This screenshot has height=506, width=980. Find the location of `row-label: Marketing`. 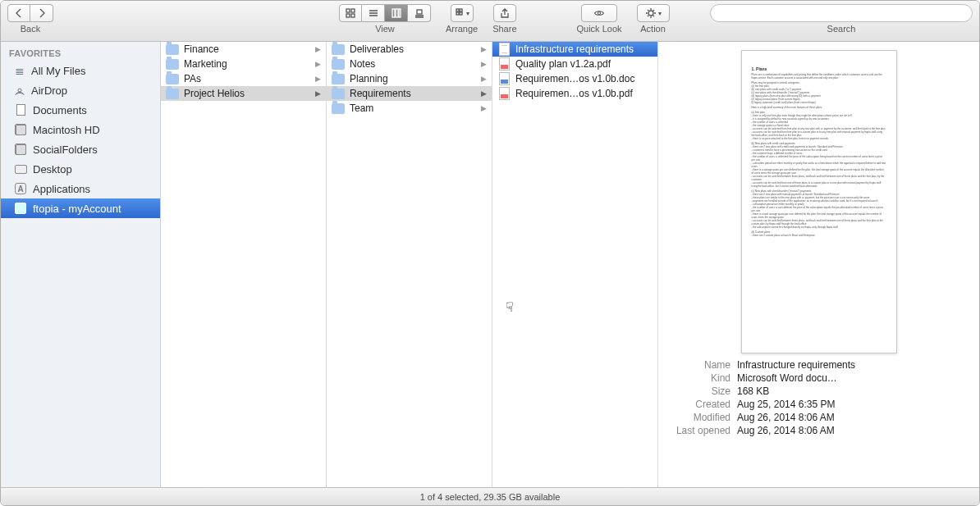

row-label: Marketing is located at coordinates (247, 64).